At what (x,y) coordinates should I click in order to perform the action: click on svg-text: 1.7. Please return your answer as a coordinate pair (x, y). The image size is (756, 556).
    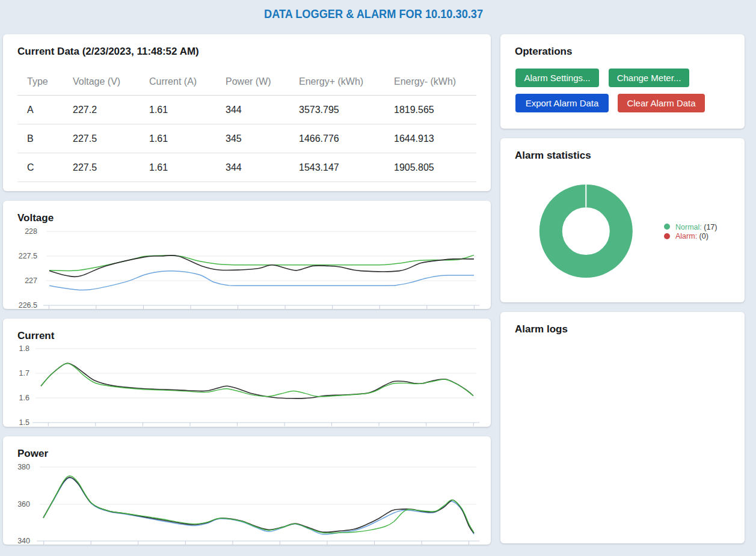
    Looking at the image, I should click on (24, 373).